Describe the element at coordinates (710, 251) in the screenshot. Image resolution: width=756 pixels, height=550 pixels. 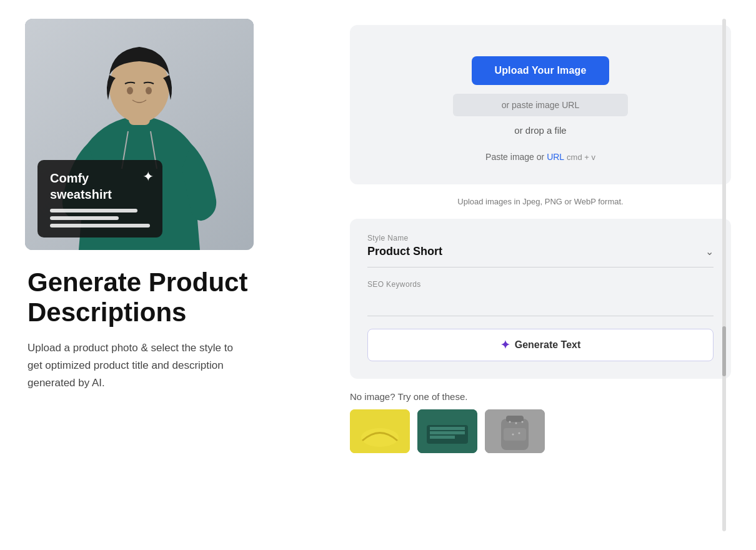
I see `chevron-down-icon: ⌄` at that location.